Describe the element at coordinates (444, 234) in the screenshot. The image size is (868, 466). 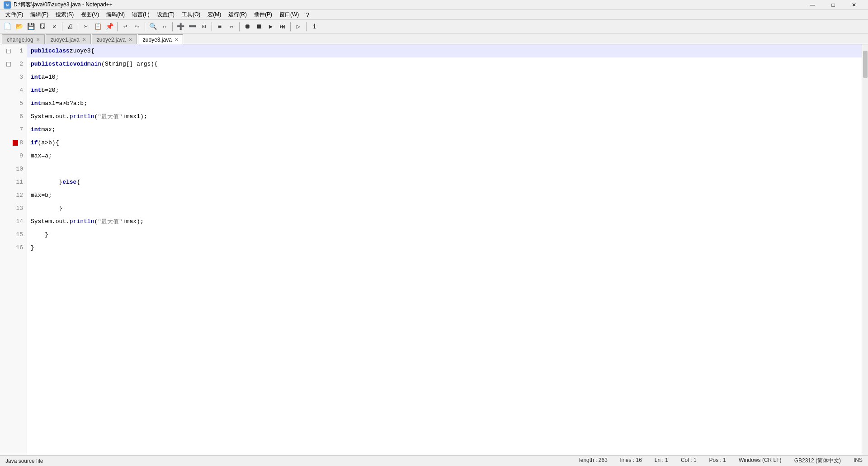
I see `code-line-15: }` at that location.